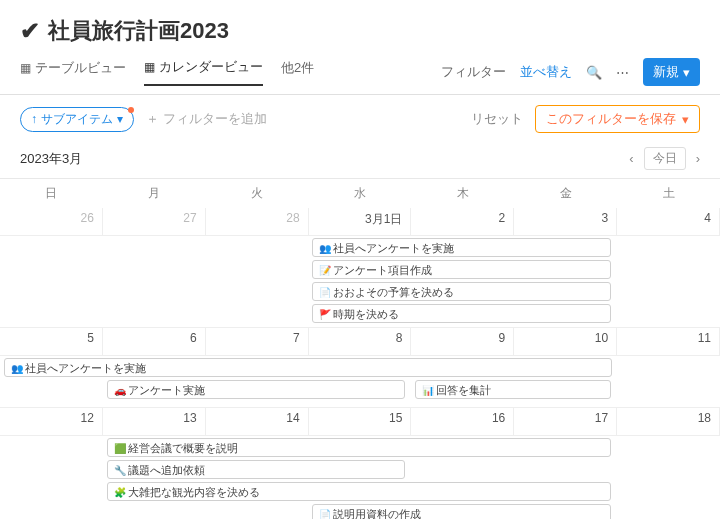  What do you see at coordinates (51, 218) in the screenshot?
I see `day-num: 26` at bounding box center [51, 218].